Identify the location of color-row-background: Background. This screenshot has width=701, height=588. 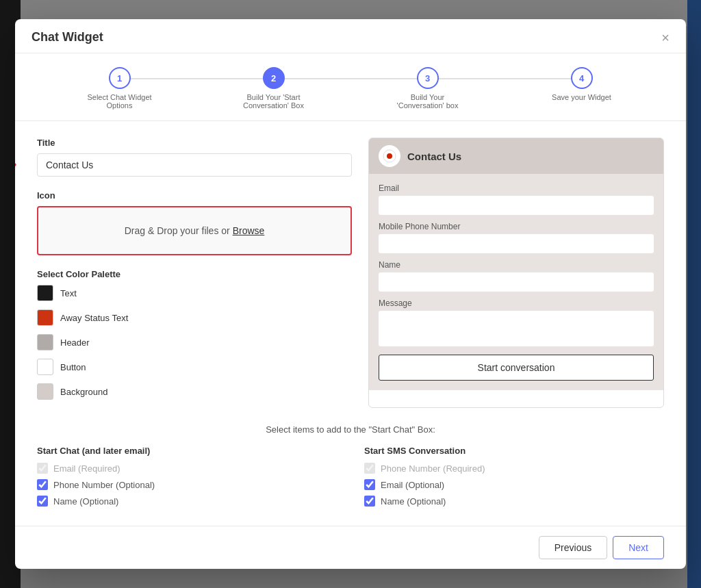
(194, 392).